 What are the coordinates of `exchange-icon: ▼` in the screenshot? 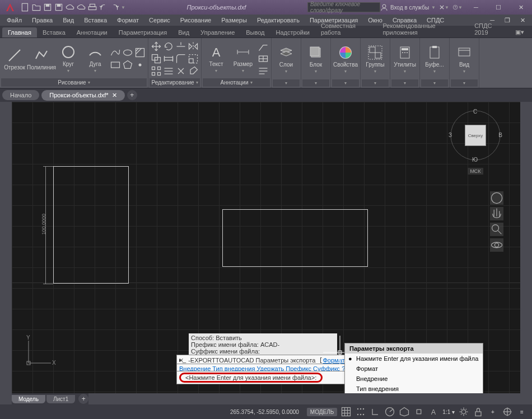 It's located at (444, 7).